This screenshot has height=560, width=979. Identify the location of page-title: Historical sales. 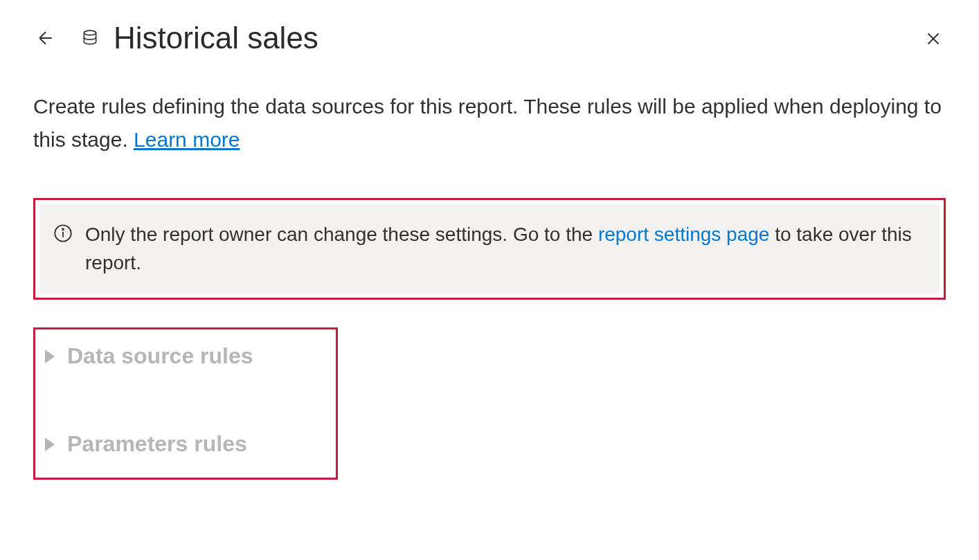
(216, 38).